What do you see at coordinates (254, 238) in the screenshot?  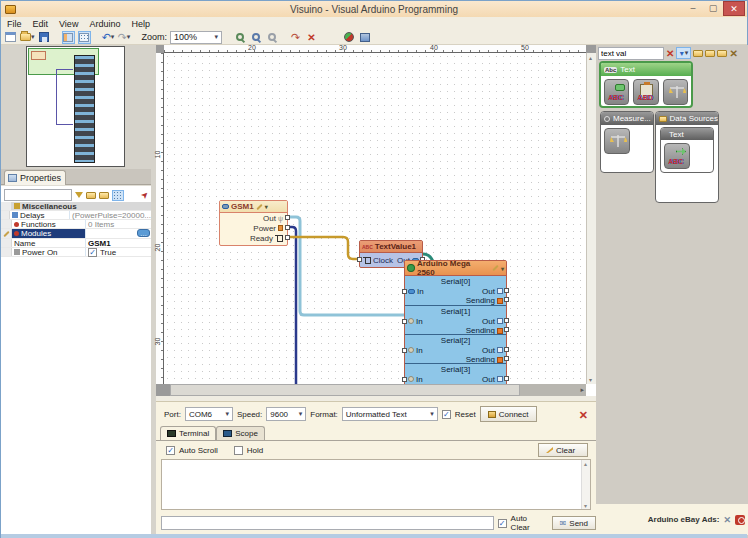 I see `gsm-pin-ready: Ready` at bounding box center [254, 238].